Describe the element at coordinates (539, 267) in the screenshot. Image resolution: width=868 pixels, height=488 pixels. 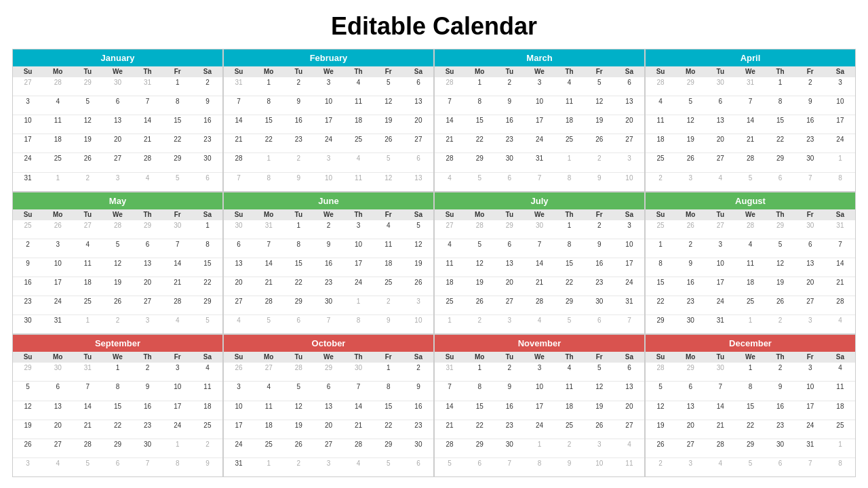
I see `day-cell: 14` at that location.